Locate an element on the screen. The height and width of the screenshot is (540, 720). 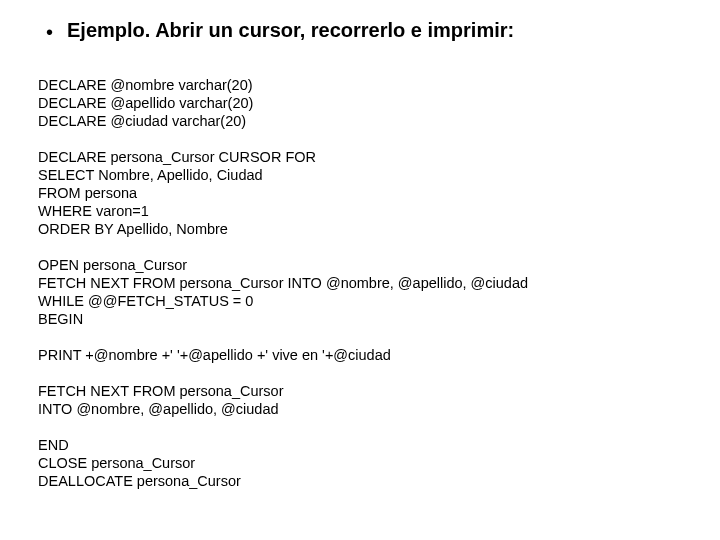
code-line: ORDER BY Apellido, Nombre is located at coordinates (133, 229).